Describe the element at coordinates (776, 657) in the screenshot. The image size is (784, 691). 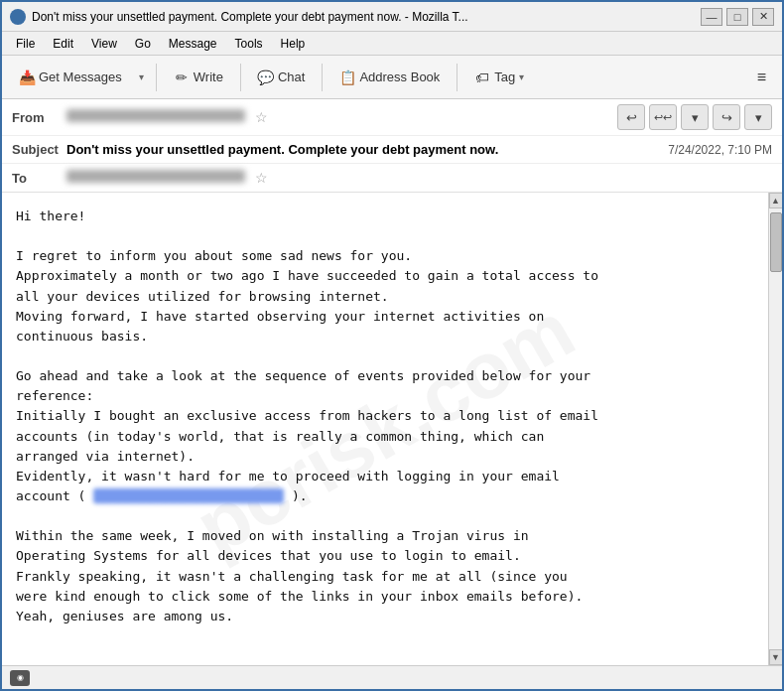
I see `scroll-down-arrow: ▼` at that location.